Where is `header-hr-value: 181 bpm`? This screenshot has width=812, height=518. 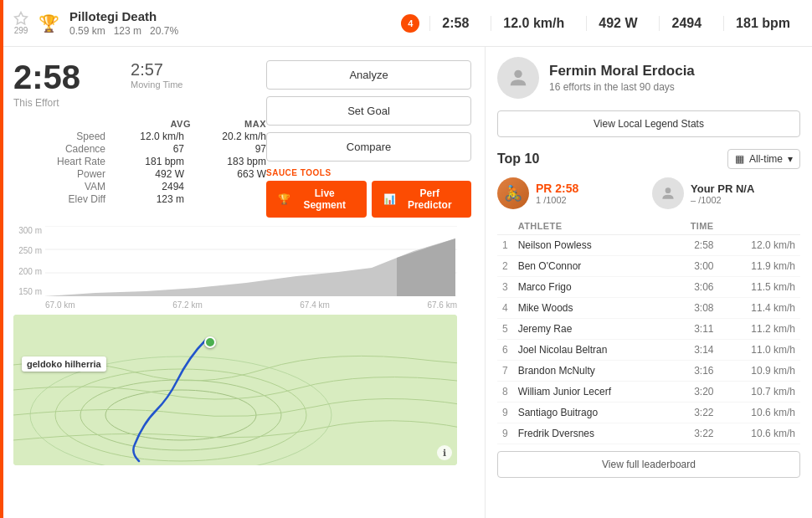 header-hr-value: 181 bpm is located at coordinates (763, 23).